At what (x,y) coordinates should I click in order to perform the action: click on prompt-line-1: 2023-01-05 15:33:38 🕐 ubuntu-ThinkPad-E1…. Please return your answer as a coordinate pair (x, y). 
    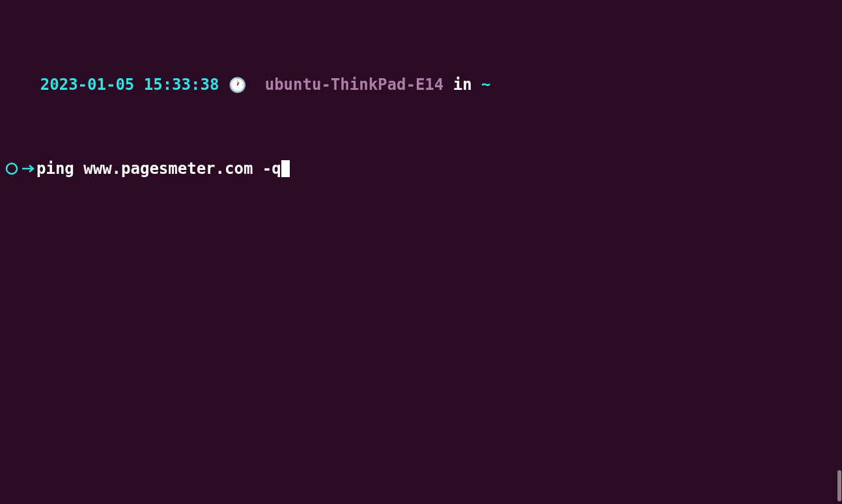
    Looking at the image, I should click on (422, 85).